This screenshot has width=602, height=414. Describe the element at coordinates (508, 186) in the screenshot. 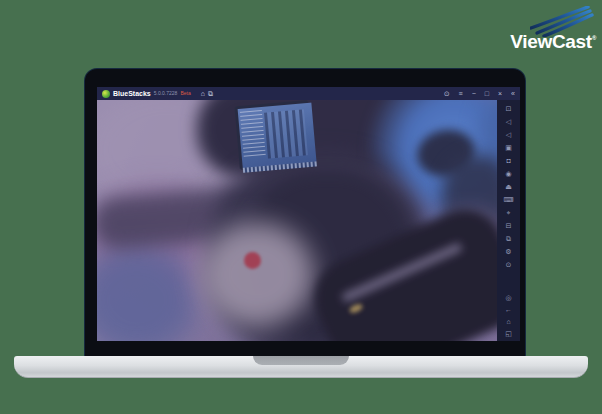

I see `sidebar-tools-group: ⊡ ◁ ◁ ▣ ◘ ◉ ⏏ ⌨ ⌖ ⊟ ⧉ ⚙ ⊙` at that location.